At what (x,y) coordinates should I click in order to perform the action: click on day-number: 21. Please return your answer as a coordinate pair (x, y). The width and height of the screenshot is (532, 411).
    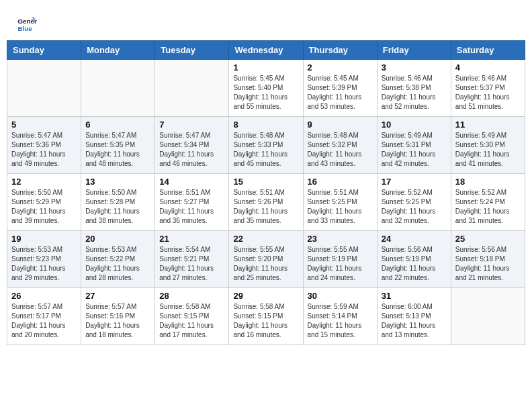
    Looking at the image, I should click on (192, 239).